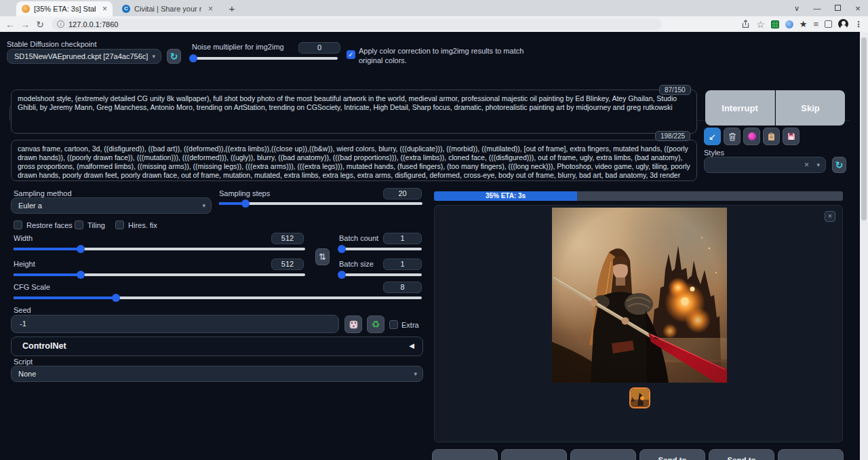 The width and height of the screenshot is (868, 460). Describe the element at coordinates (403, 239) in the screenshot. I see `batch-count-input: 1` at that location.